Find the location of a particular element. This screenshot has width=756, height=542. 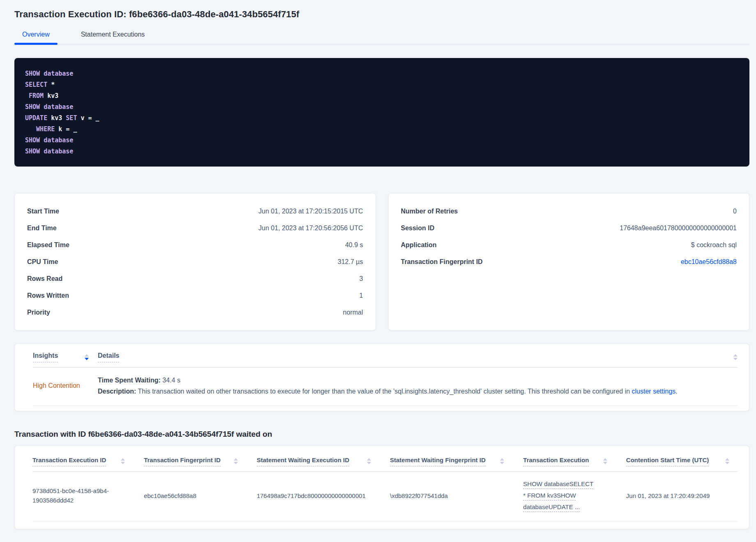

sql-token: WHERE is located at coordinates (45, 129).